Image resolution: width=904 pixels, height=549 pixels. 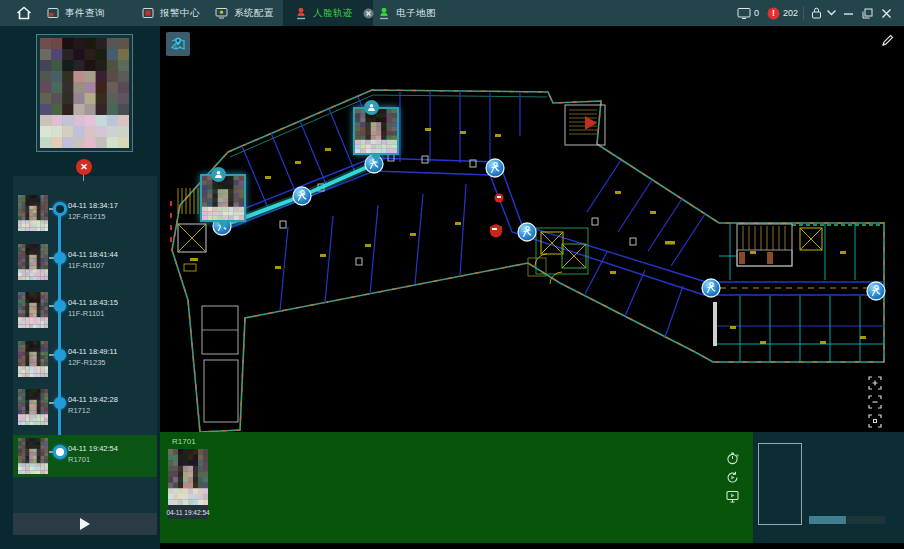 What do you see at coordinates (780, 484) in the screenshot?
I see `preview-placeholder` at bounding box center [780, 484].